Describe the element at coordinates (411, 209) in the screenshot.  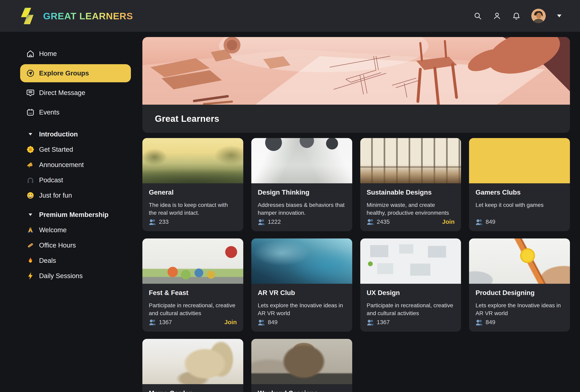
I see `group-description: Minimize waste, and create healthy, prod…` at that location.